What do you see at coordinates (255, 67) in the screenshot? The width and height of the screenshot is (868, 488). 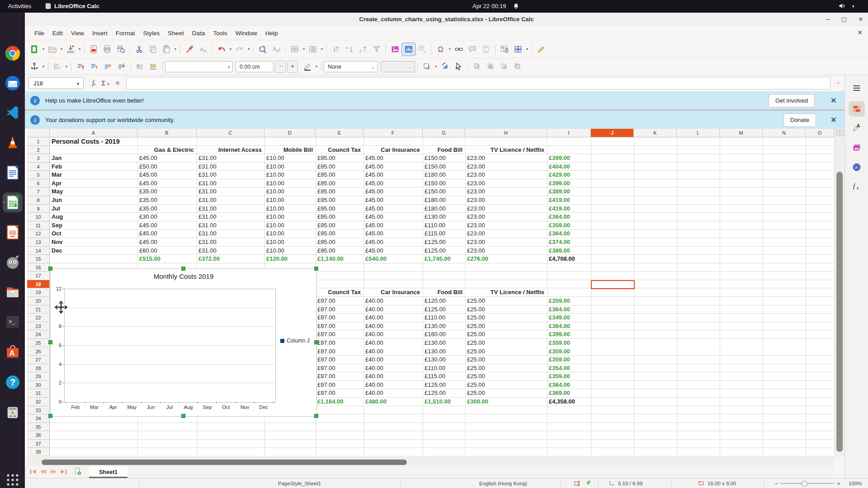 I see `line-width-field: 0.00 cm` at bounding box center [255, 67].